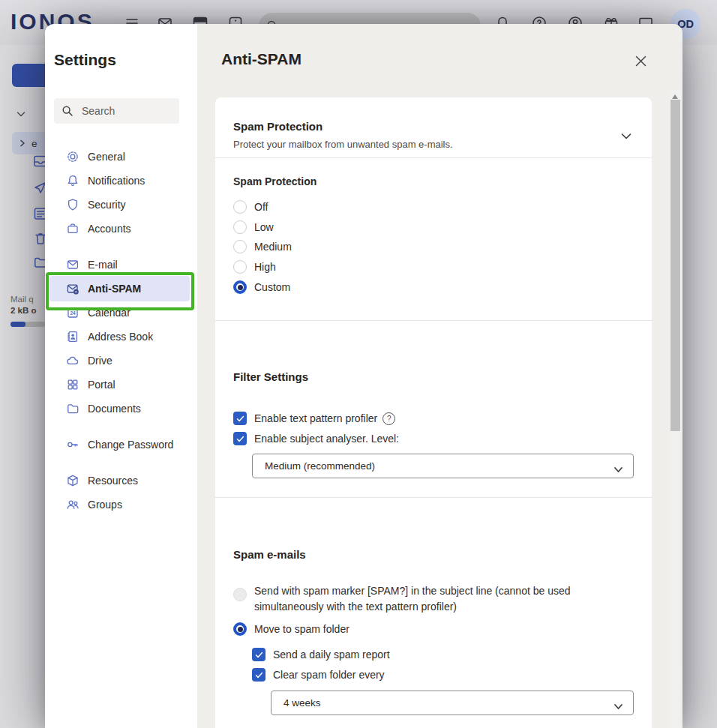 The width and height of the screenshot is (717, 728). I want to click on sidebar-item-label: Anti-SPAM, so click(114, 289).